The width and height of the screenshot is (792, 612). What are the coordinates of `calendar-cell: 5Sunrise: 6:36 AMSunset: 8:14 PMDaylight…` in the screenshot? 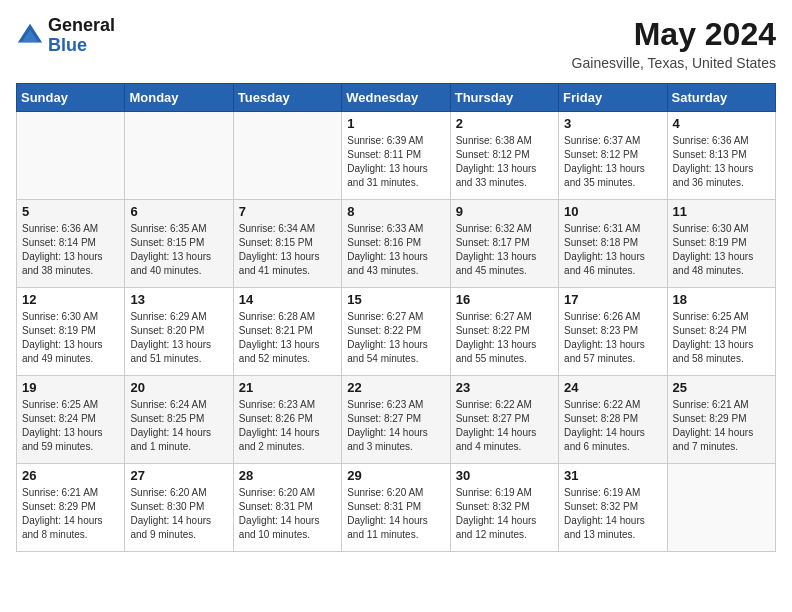 It's located at (71, 244).